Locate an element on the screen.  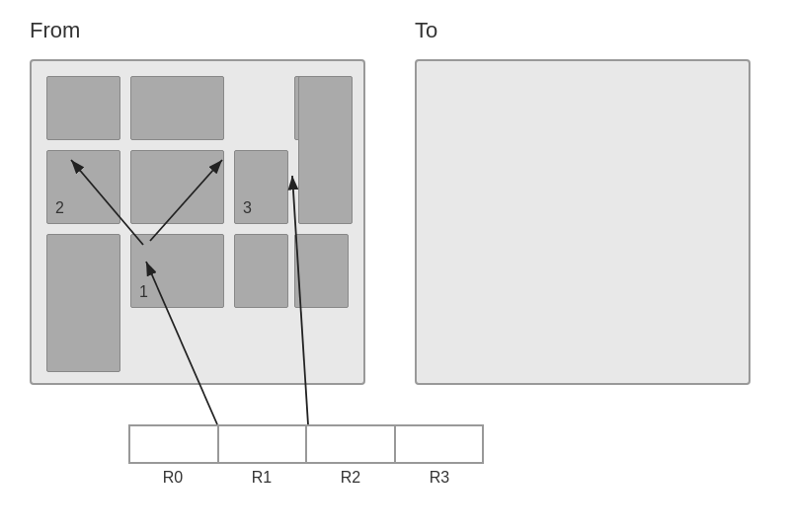
box-r2c0 is located at coordinates (83, 303).